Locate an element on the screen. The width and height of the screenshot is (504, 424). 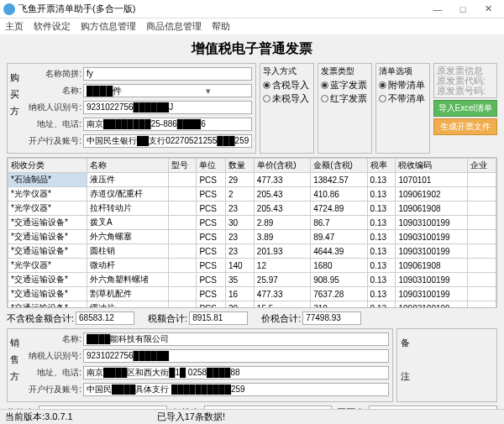
menu-main: 主页 is located at coordinates (14, 27).